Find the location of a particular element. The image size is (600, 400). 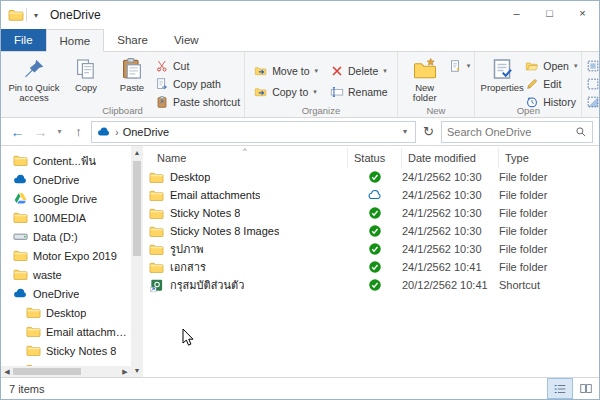

horizontal-scrollbar-thumb is located at coordinates (47, 372).